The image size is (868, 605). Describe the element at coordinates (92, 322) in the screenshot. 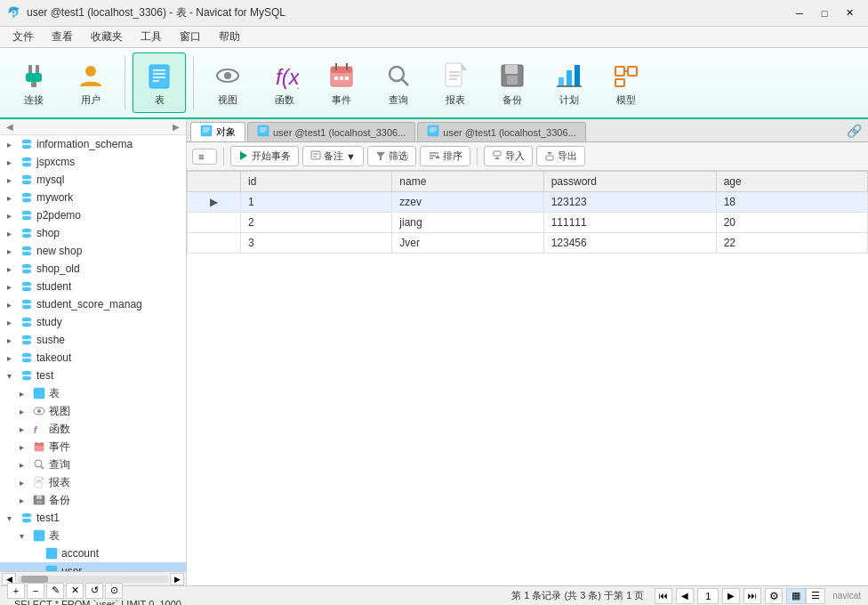

I see `sidebar-item-study: ▸study` at that location.